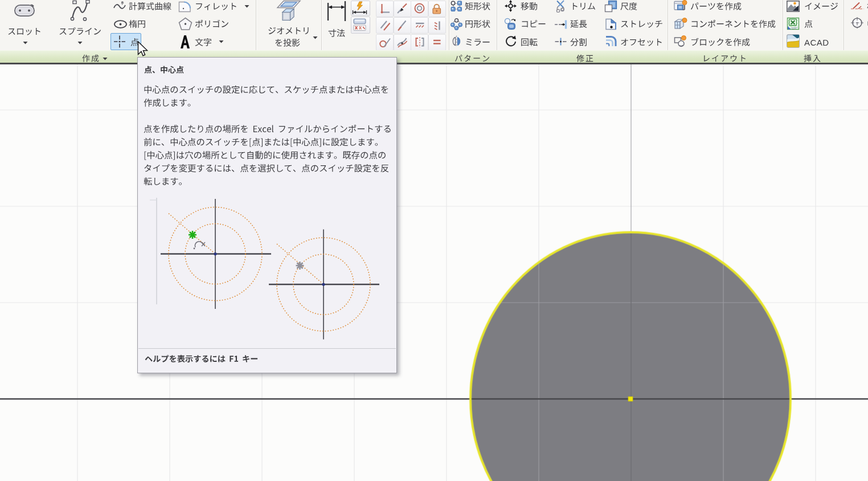 The height and width of the screenshot is (481, 868). What do you see at coordinates (457, 24) in the screenshot?
I see `circular-pattern-icon` at bounding box center [457, 24].